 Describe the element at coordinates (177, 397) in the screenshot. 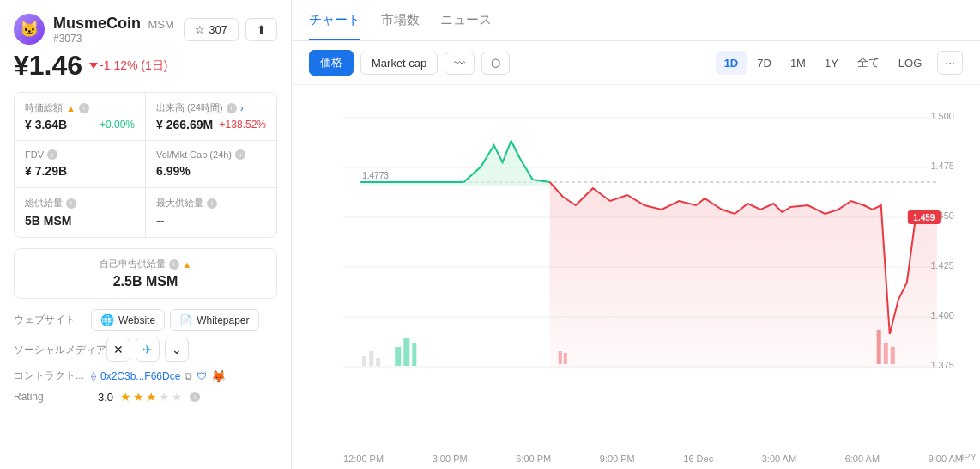

I see `star-5: ★` at that location.